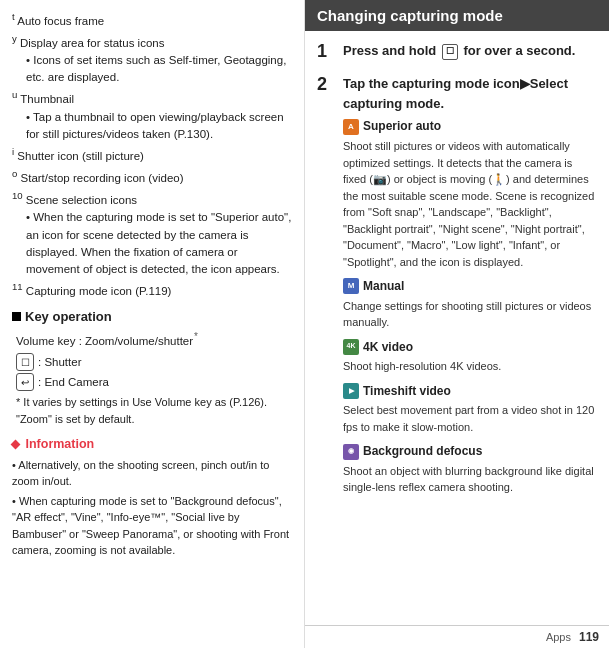  What do you see at coordinates (470, 204) in the screenshot?
I see `superior-auto-desc: Shoot still pictures or videos with auto…` at bounding box center [470, 204].